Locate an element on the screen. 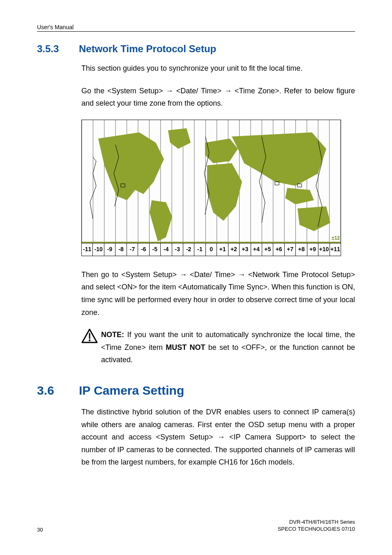 The width and height of the screenshot is (392, 555). text-run: Go the <System Setup> is located at coordinates (124, 91).